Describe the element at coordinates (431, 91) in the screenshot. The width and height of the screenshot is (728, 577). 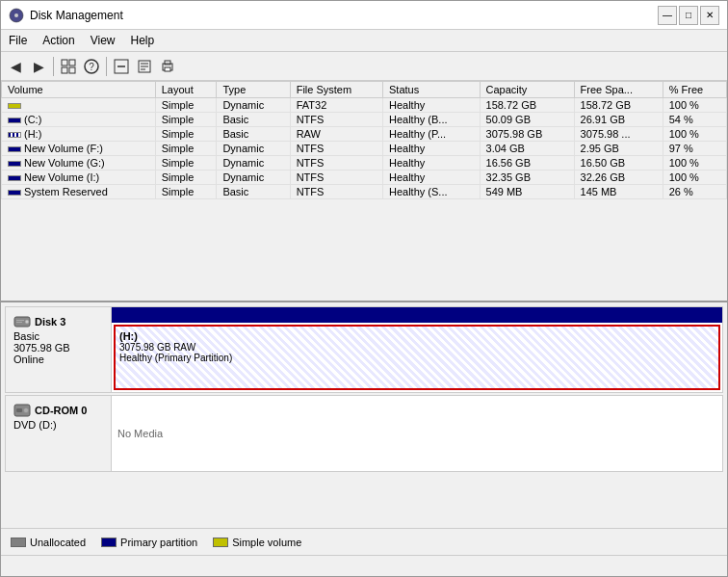
I see `col-status: Status` at that location.